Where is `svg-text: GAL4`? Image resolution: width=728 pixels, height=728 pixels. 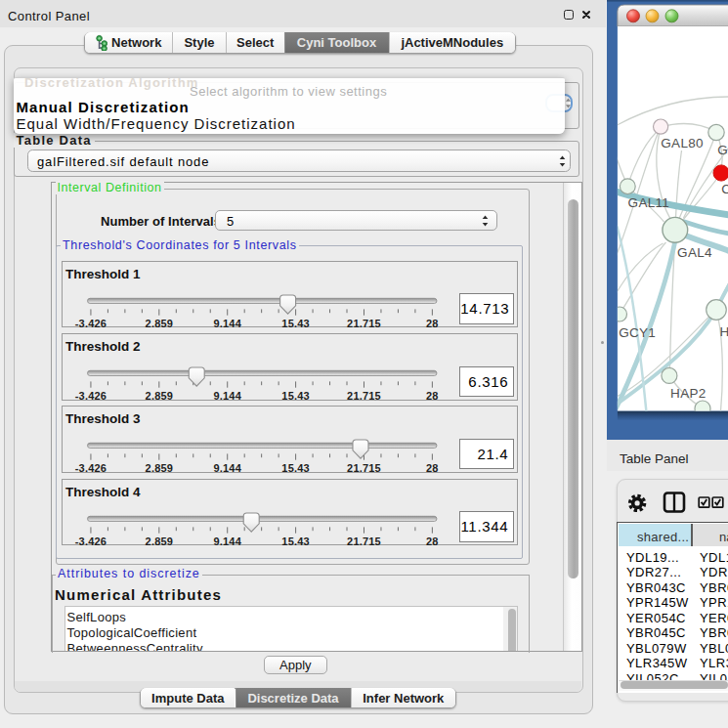
svg-text: GAL4 is located at coordinates (695, 252).